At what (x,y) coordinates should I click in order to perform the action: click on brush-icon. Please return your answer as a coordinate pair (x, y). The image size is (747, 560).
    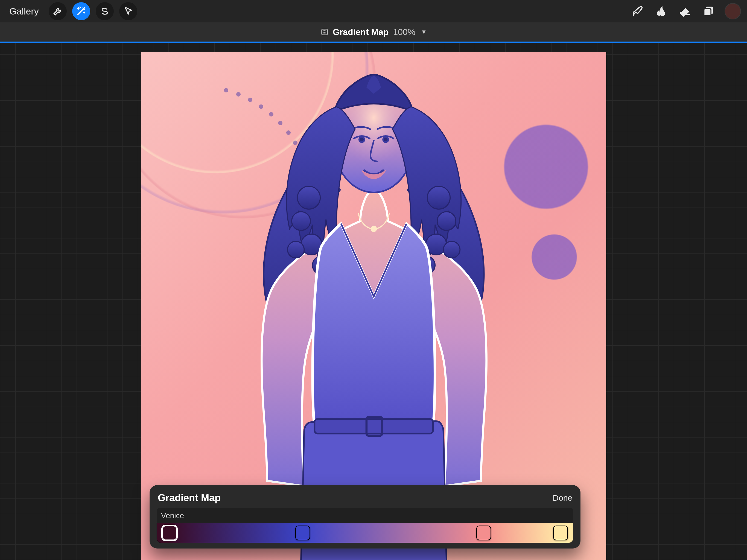
    Looking at the image, I should click on (638, 11).